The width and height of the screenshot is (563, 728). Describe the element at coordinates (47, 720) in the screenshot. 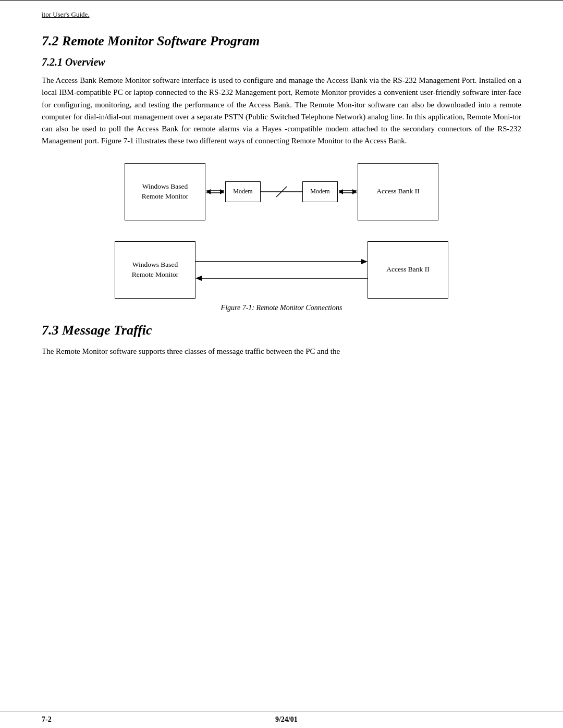

I see `footer-page-number: 7-2` at that location.